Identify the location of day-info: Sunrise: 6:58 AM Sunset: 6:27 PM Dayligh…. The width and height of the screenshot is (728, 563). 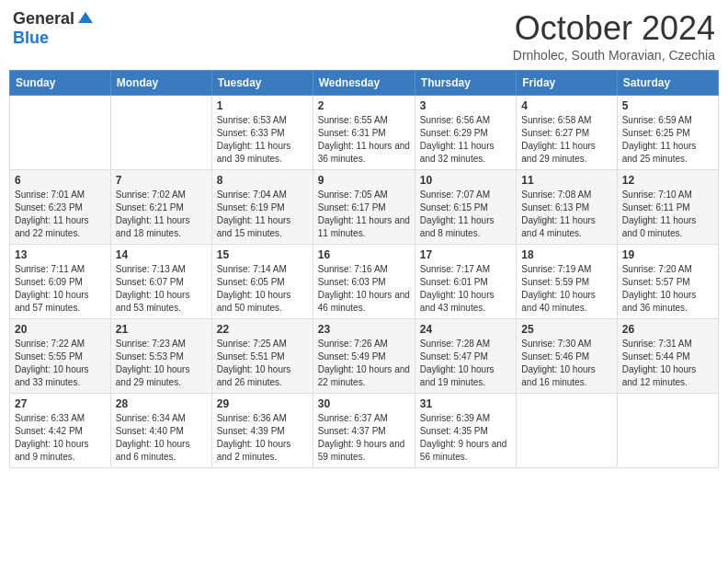
(566, 140).